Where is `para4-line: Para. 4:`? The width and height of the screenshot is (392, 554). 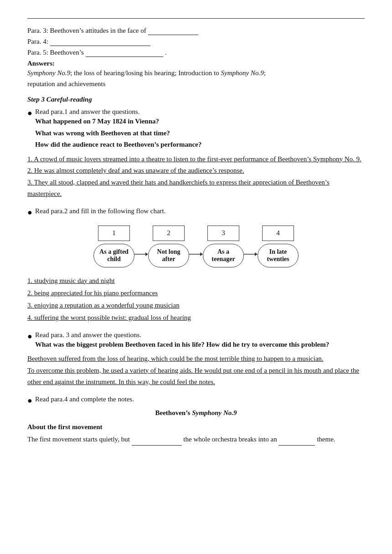 para4-line: Para. 4: is located at coordinates (196, 42).